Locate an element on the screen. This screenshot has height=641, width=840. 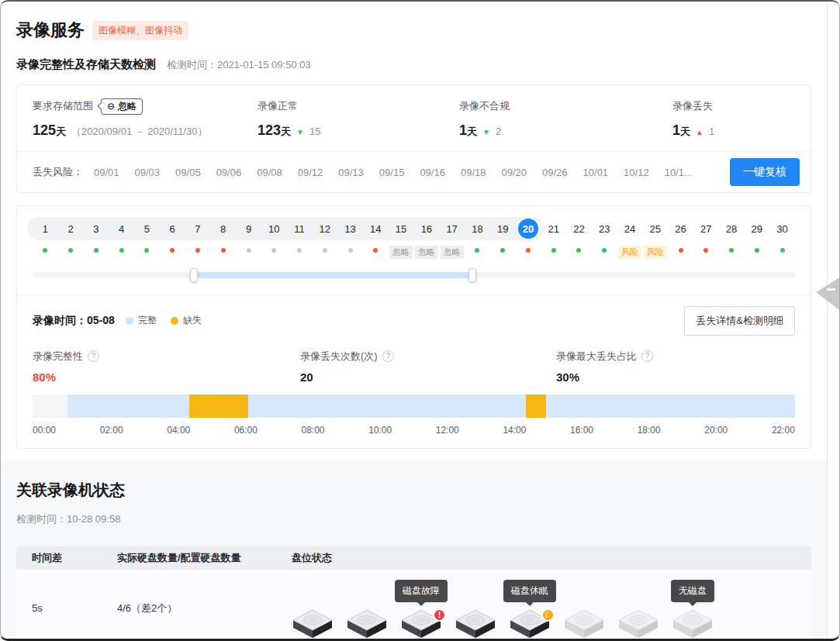
slider-selected-range is located at coordinates (334, 275).